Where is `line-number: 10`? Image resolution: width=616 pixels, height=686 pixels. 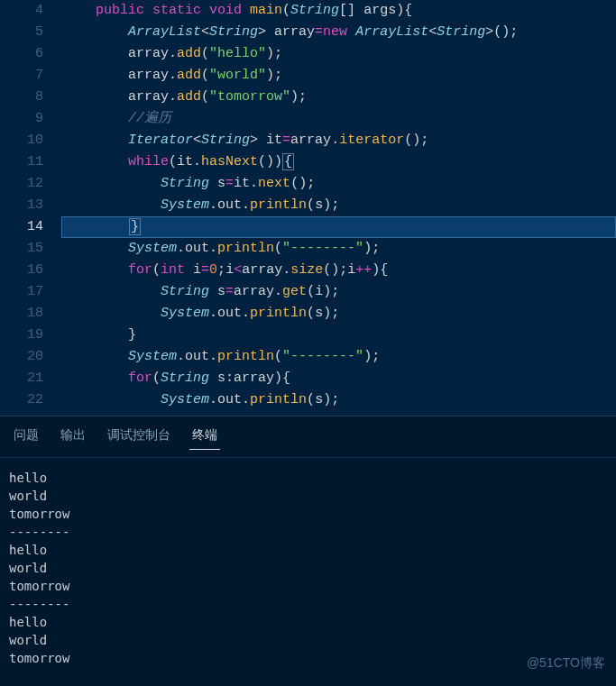 line-number: 10 is located at coordinates (22, 141).